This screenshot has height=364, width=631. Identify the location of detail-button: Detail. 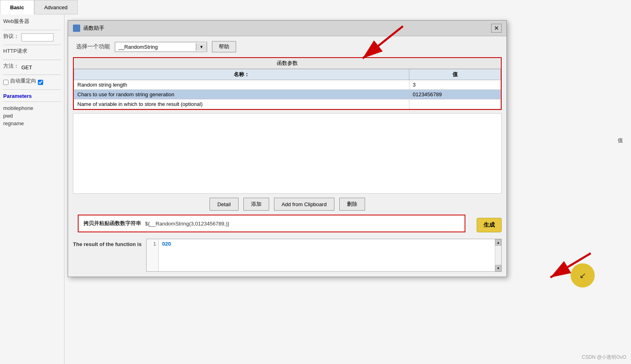
(224, 204).